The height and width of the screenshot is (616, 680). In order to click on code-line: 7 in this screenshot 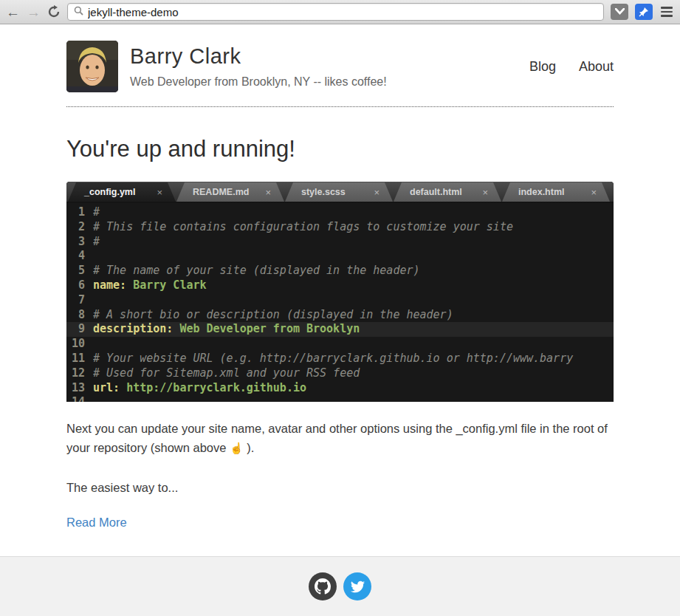, I will do `click(340, 301)`.